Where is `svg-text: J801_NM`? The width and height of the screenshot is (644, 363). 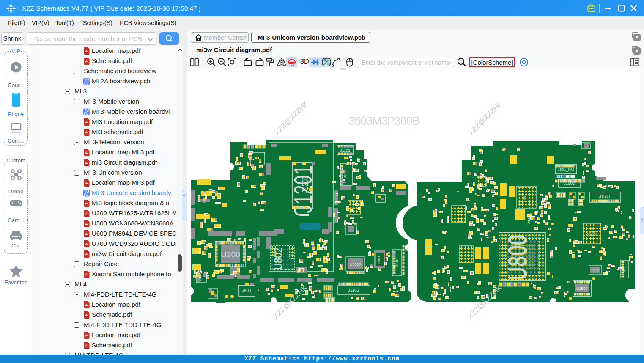 svg-text: J801_NM is located at coordinates (566, 170).